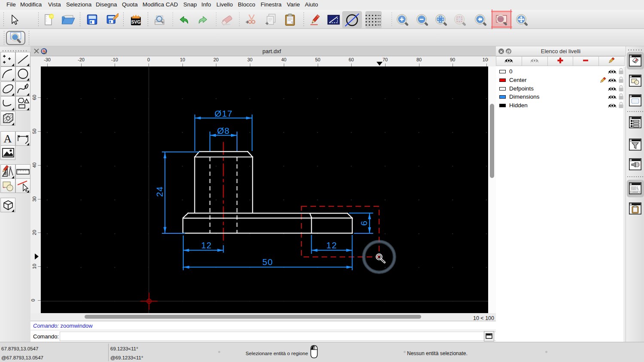 This screenshot has width=644, height=362. What do you see at coordinates (136, 22) in the screenshot?
I see `svg-text: SVG` at bounding box center [136, 22].